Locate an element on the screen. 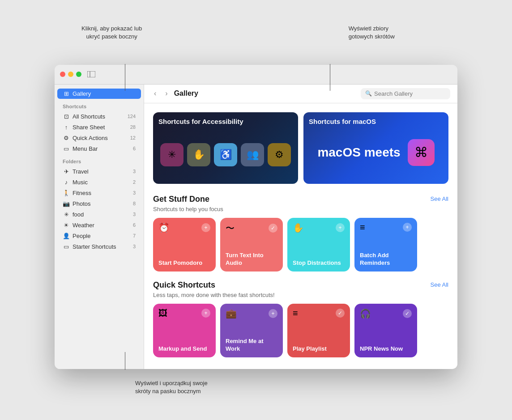 The width and height of the screenshot is (512, 420). audio-check-btn: ✓ is located at coordinates (273, 228).